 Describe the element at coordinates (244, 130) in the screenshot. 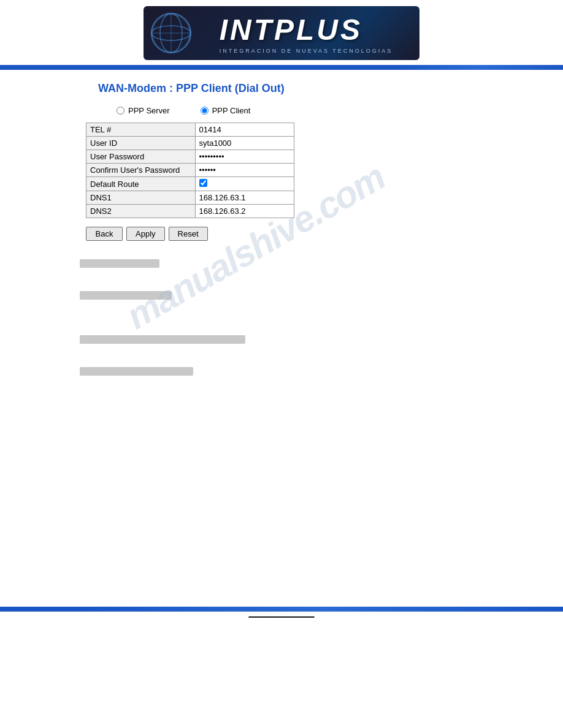

I see `field-value-tel` at that location.